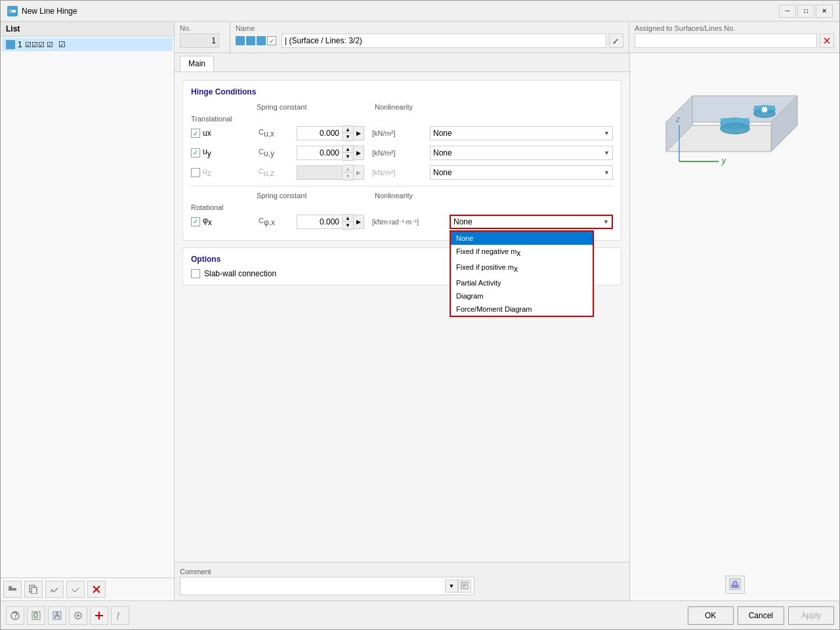  I want to click on uy-spin-down: ▼, so click(348, 156).